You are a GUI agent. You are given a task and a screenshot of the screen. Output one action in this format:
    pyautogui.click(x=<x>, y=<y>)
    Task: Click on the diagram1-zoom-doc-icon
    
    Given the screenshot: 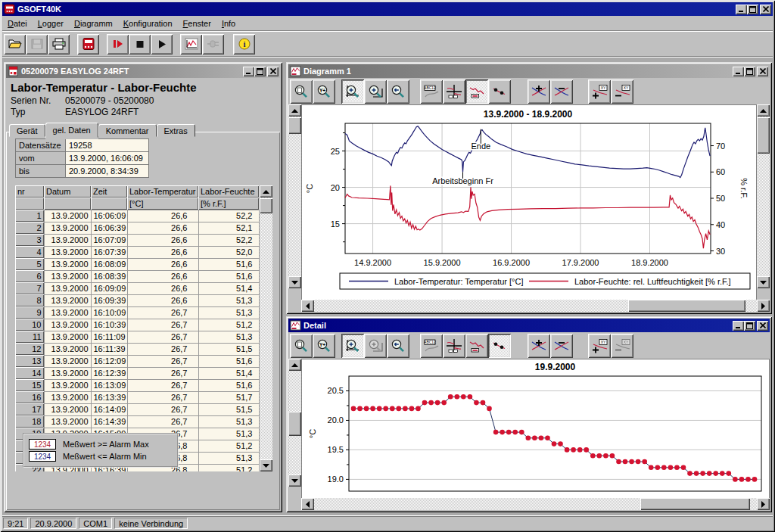 What is the action you would take?
    pyautogui.click(x=301, y=92)
    